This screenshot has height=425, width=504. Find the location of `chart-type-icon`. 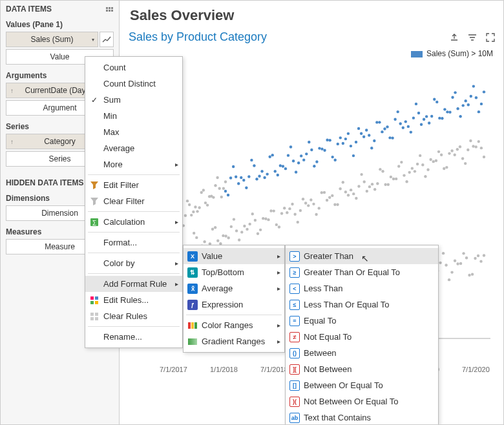

chart-type-icon is located at coordinates (107, 39).